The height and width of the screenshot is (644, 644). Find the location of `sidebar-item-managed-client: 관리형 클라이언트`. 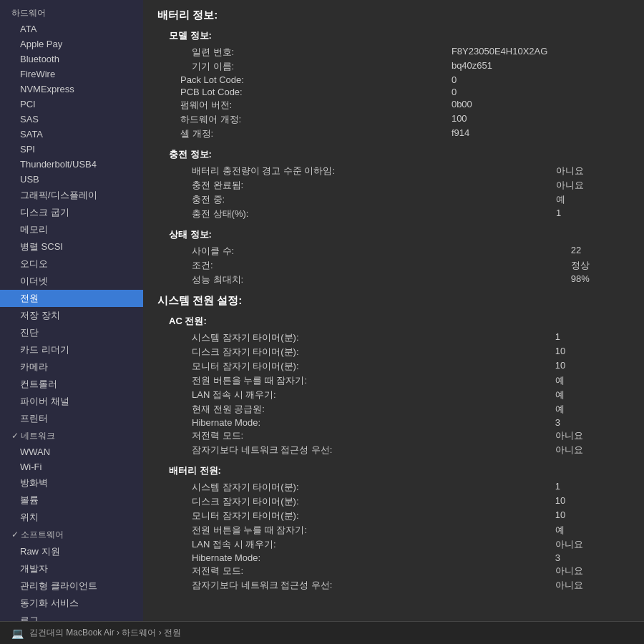

sidebar-item-managed-client: 관리형 클라이언트 is located at coordinates (72, 586).